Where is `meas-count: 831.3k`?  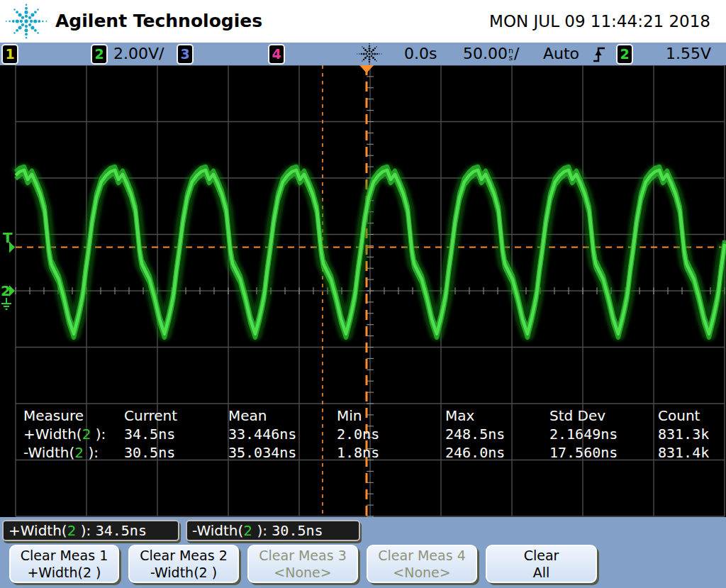 meas-count: 831.3k is located at coordinates (683, 434).